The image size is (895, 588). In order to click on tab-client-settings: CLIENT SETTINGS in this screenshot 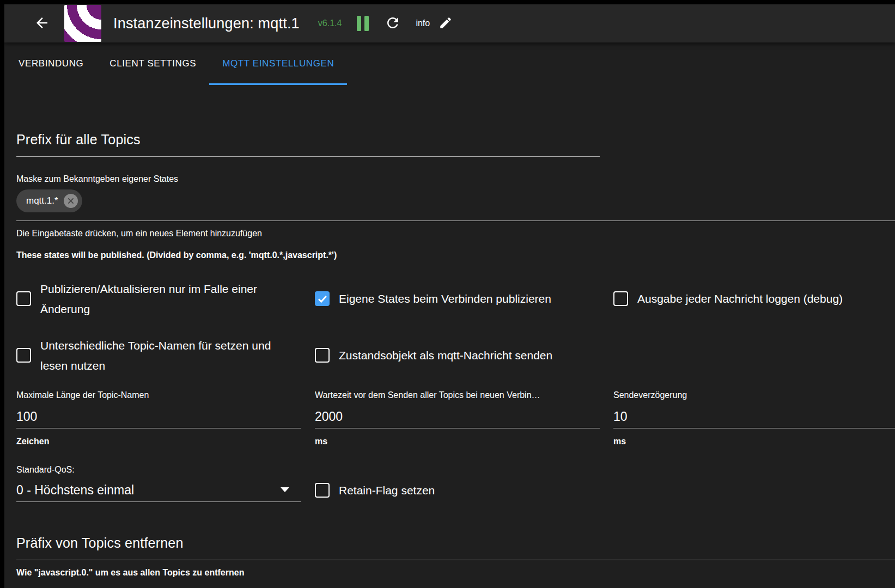, I will do `click(153, 64)`.